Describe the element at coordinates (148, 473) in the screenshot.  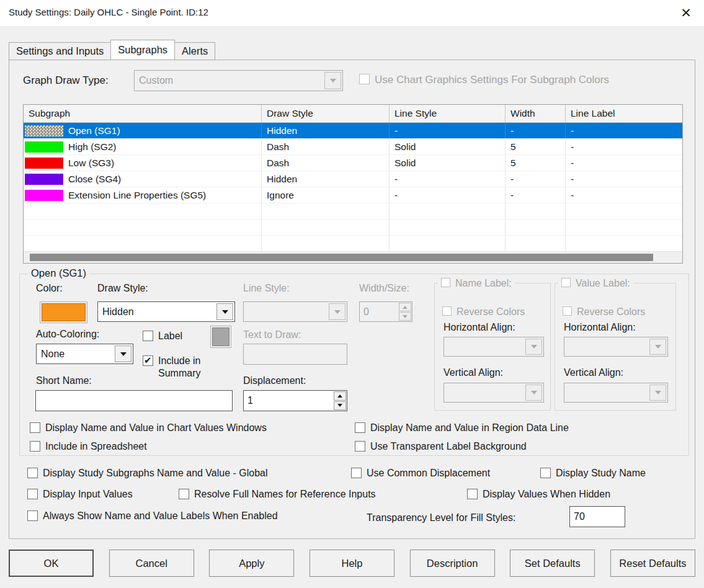
I see `checkbox-display-study-subgraphs-global: ✔ Display Study Subgraphs Name and Value…` at that location.